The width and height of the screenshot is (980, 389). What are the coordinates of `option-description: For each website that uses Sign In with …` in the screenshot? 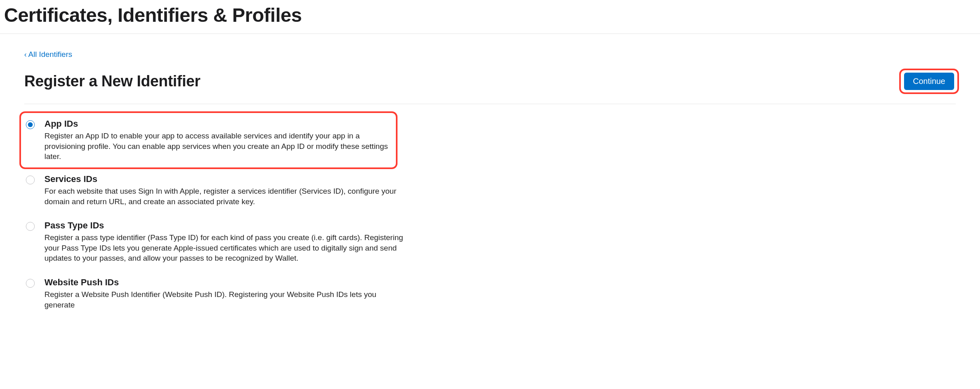 It's located at (224, 196).